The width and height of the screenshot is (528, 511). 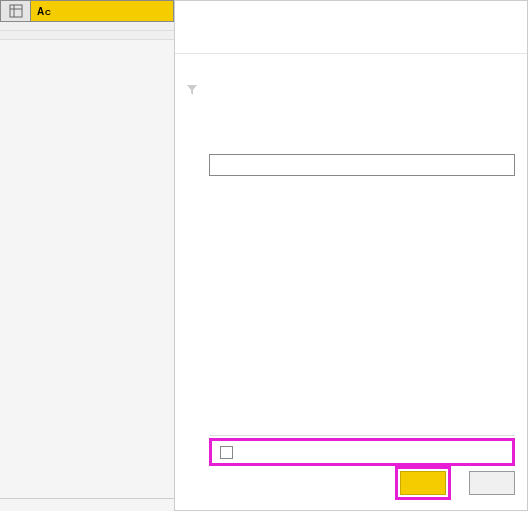 I want to click on remove-empty, so click(x=351, y=113).